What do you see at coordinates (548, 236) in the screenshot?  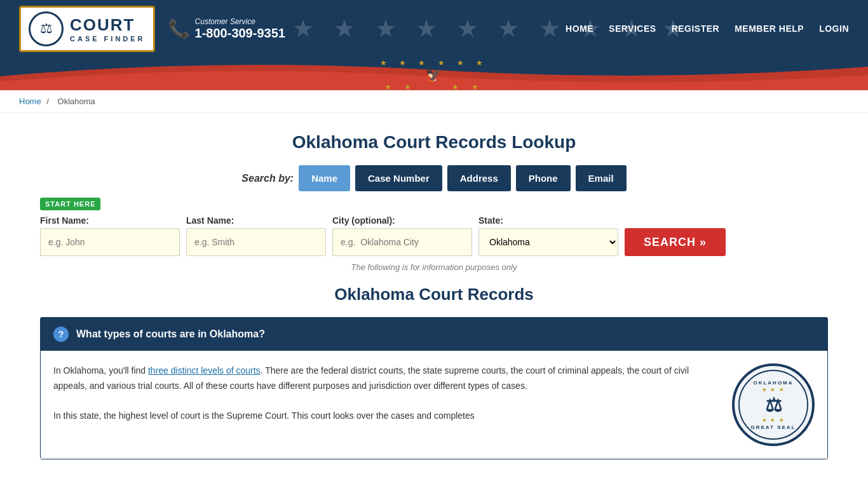 I see `state-group: State: Oklahoma` at bounding box center [548, 236].